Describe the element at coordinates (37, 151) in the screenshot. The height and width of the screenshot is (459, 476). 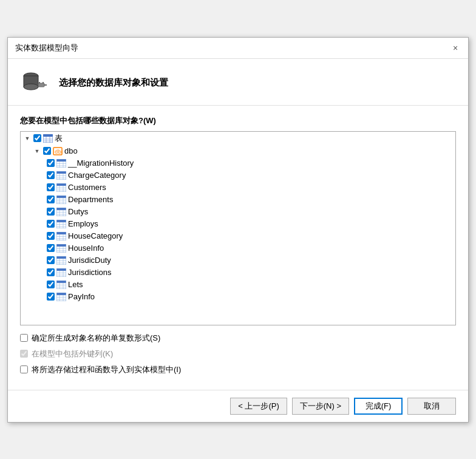
I see `expand-dbo-icon: ▼` at that location.